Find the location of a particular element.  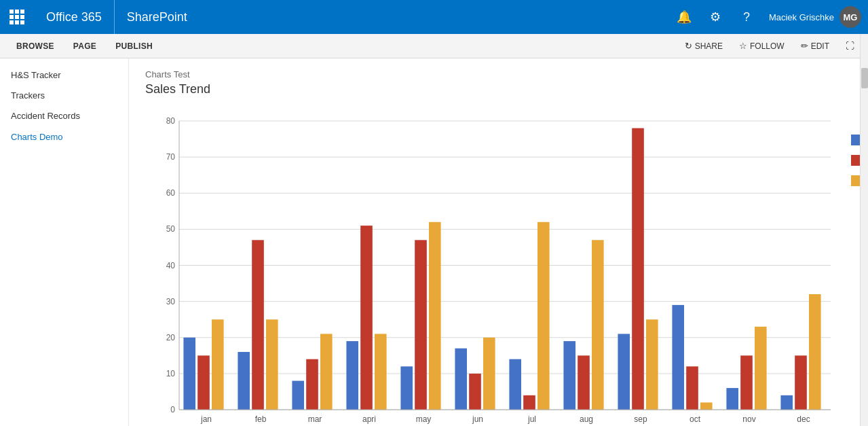

svg-text: nov is located at coordinates (749, 419).